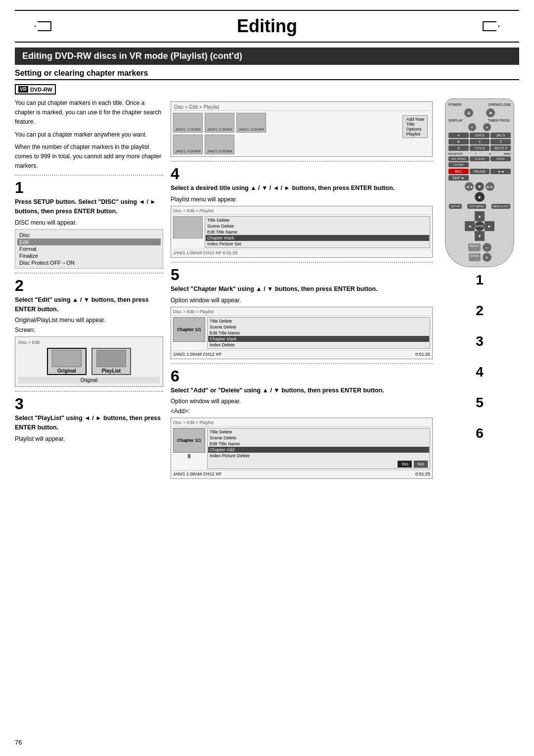 This screenshot has width=534, height=756. What do you see at coordinates (459, 165) in the screenshot?
I see `btn-cmskip: CM SKIP` at bounding box center [459, 165].